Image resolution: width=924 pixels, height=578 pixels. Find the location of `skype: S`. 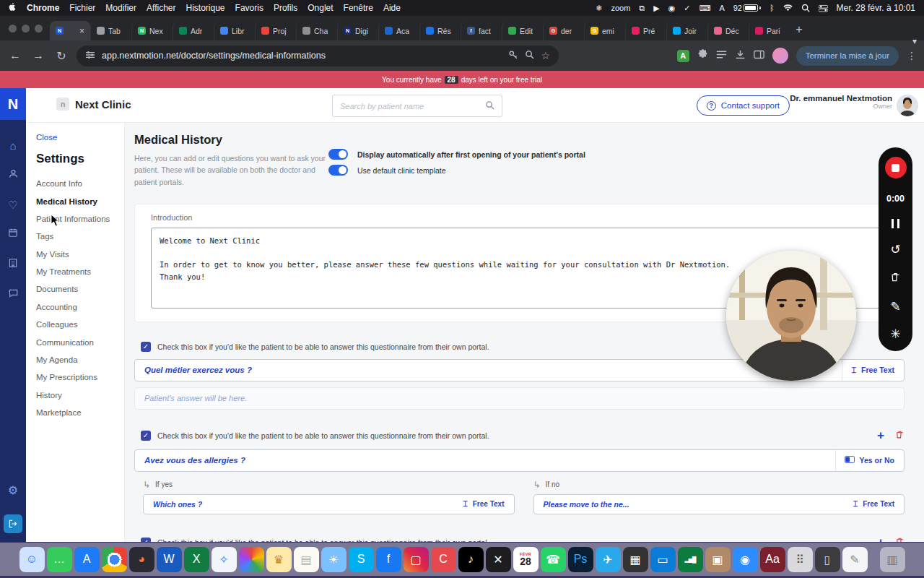

skype: S is located at coordinates (361, 559).